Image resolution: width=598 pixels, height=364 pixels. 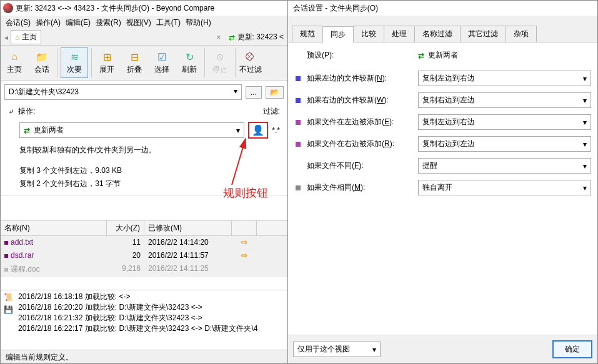 What do you see at coordinates (442, 349) in the screenshot?
I see `settings-footer: 仅用于这个视图 ▾ 确定` at bounding box center [442, 349].